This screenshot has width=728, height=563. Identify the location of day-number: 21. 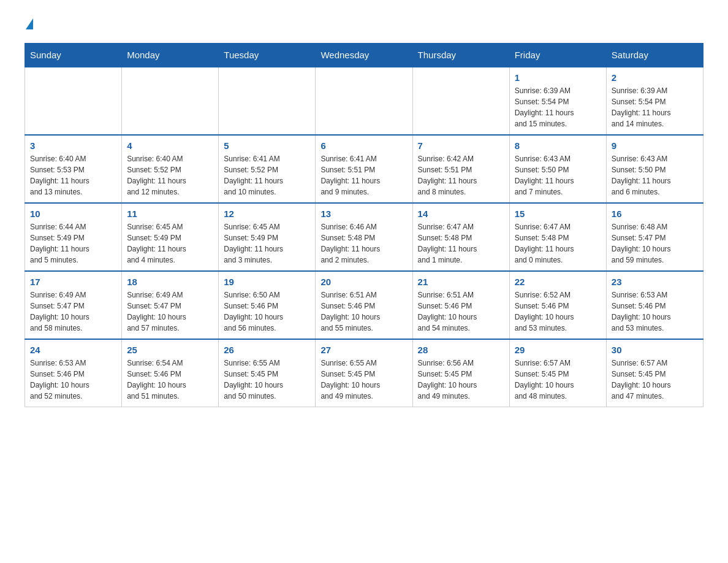
(461, 282).